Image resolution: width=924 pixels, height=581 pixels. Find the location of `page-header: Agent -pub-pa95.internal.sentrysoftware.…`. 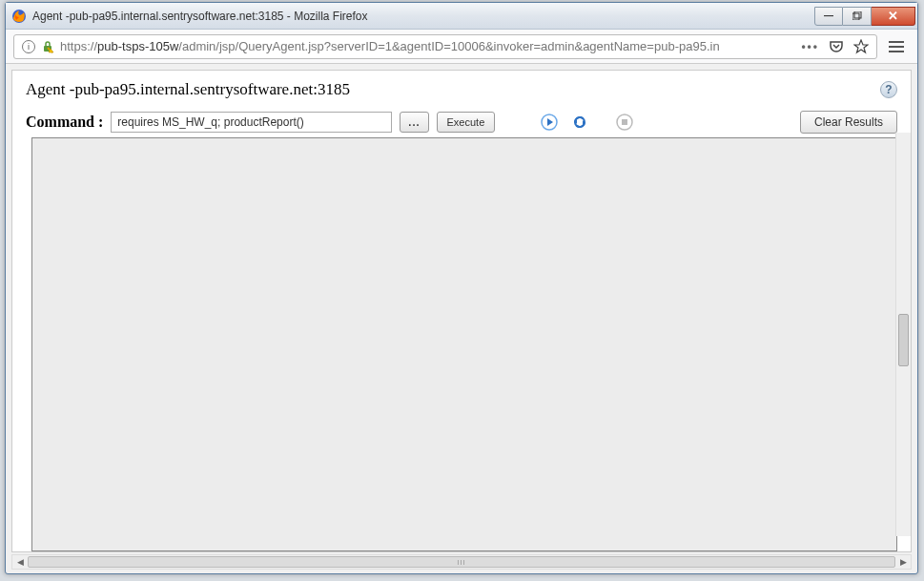

page-header: Agent -pub-pa95.internal.sentrysoftware.… is located at coordinates (462, 88).